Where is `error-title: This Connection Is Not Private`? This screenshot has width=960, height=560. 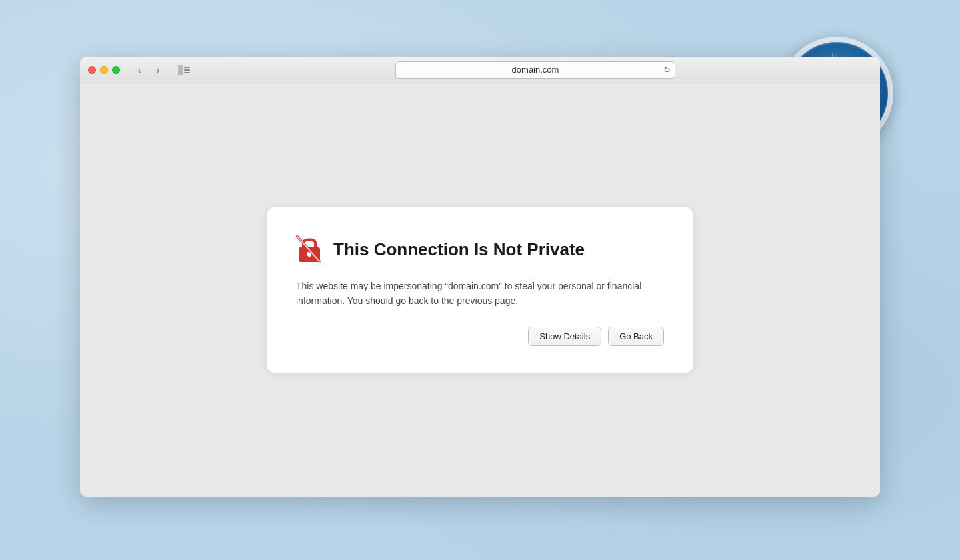
error-title: This Connection Is Not Private is located at coordinates (459, 249).